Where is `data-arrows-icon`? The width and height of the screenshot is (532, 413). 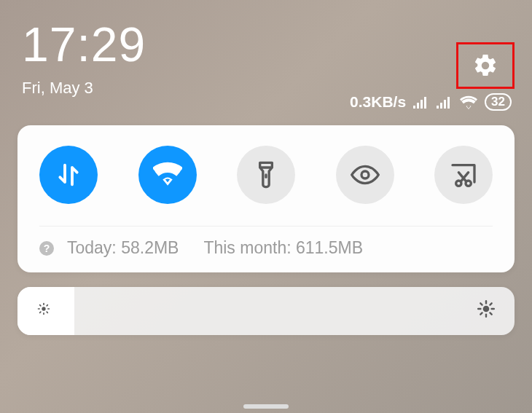 data-arrows-icon is located at coordinates (69, 175).